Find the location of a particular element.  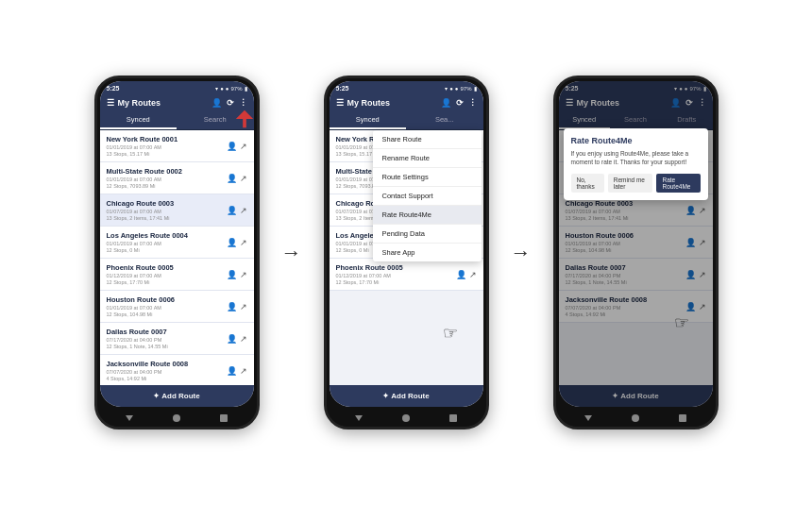

phone-3: 5:25 ▾●●97%▮ ☰ My Routes 👤 ⟳ ⋮ Synced Se… is located at coordinates (636, 253).